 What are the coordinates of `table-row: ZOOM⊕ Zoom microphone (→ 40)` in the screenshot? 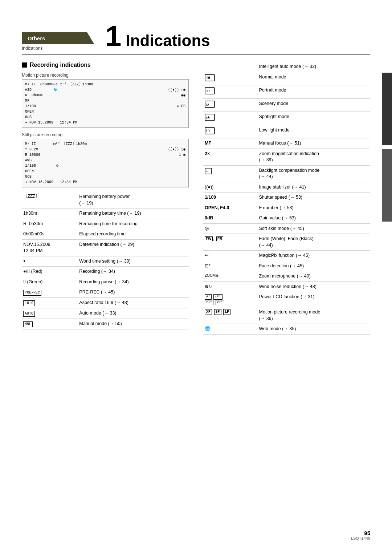 It's located at (287, 277).